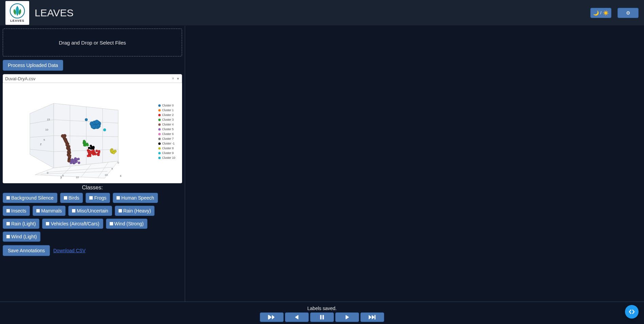  What do you see at coordinates (90, 211) in the screenshot?
I see `class-button: Misc/Uncertain` at bounding box center [90, 211].